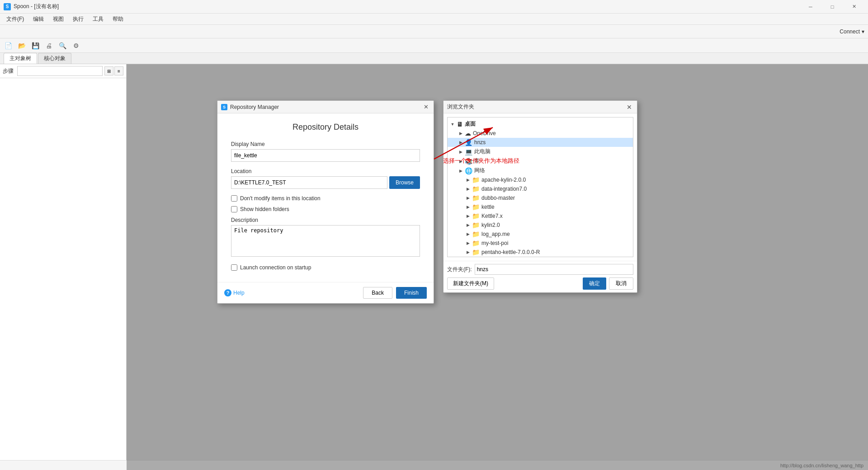 Image resolution: width=868 pixels, height=470 pixels. Describe the element at coordinates (378, 293) in the screenshot. I see `back-button: Back` at that location.